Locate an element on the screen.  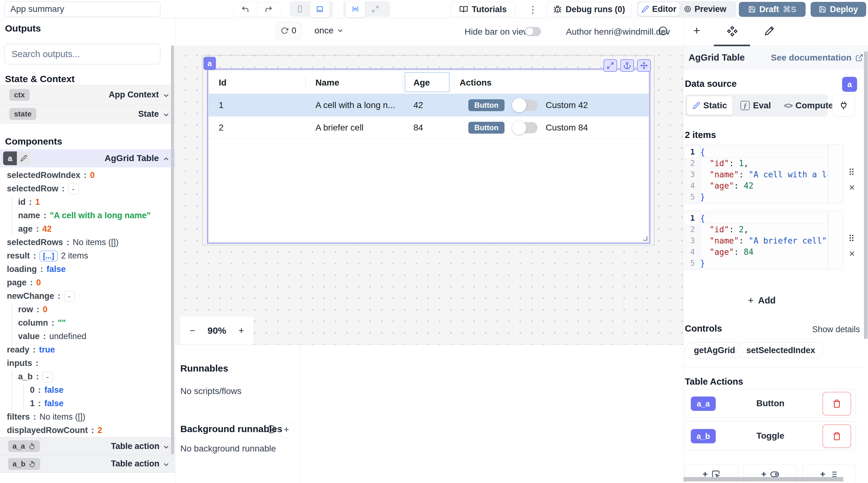
zoom-in-button: + is located at coordinates (241, 331).